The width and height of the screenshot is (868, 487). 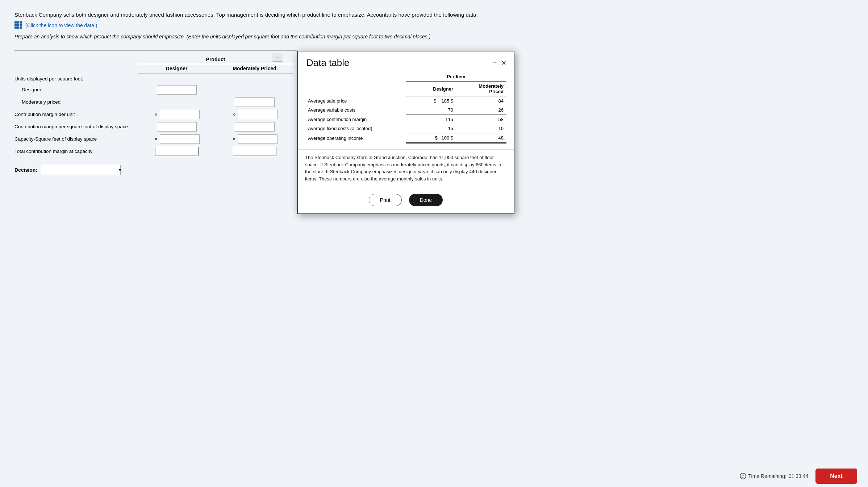 I want to click on modal-close-button: ✕, so click(x=504, y=63).